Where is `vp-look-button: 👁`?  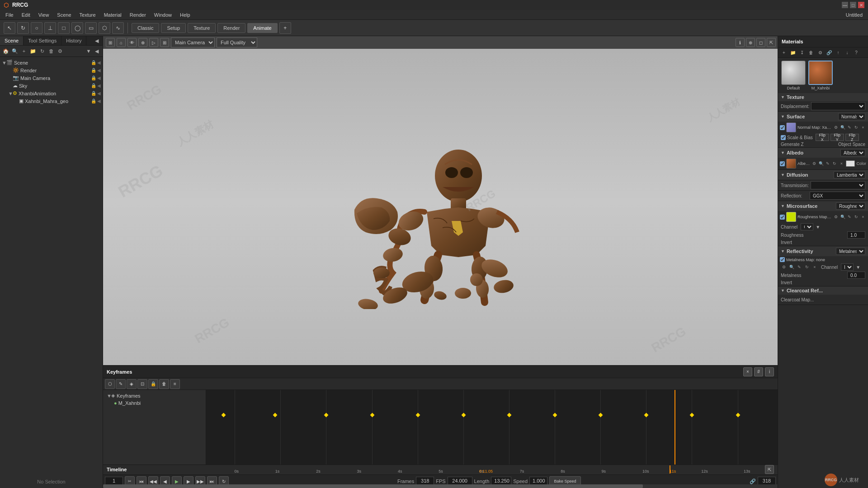 vp-look-button: 👁 is located at coordinates (132, 42).